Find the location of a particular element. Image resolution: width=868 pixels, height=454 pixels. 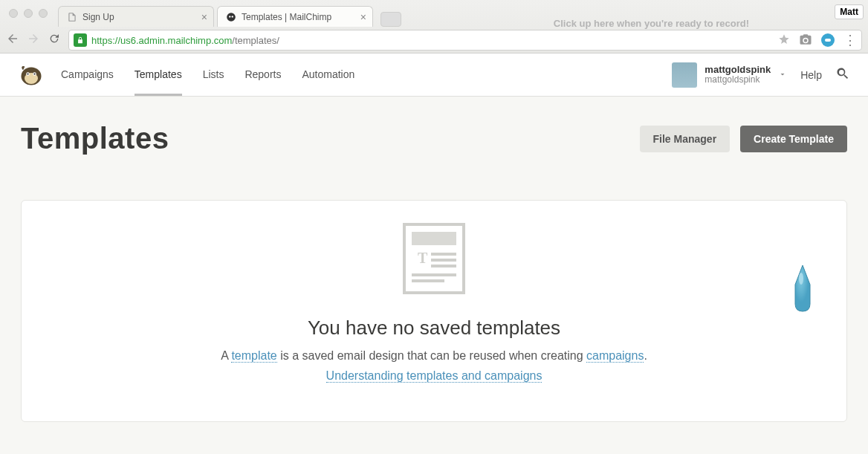

minimize-window-icon is located at coordinates (28, 13).